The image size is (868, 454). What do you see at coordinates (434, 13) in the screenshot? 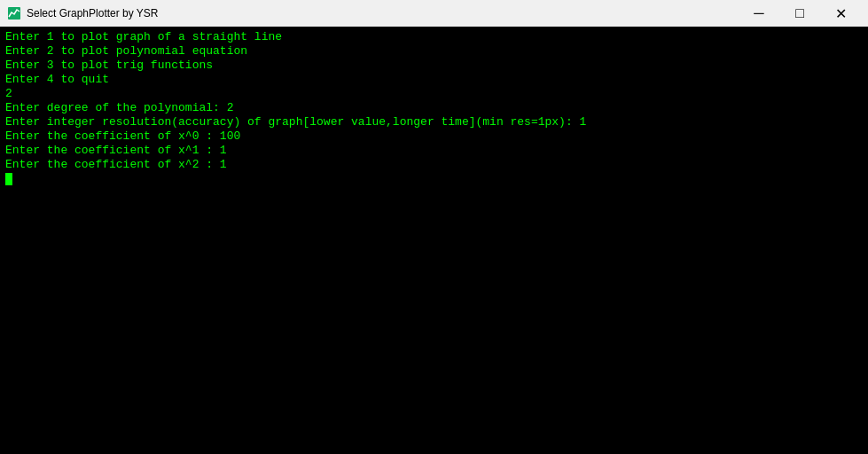
I see `title-bar: Select GraphPlotter by YSR ─ □ ✕` at bounding box center [434, 13].